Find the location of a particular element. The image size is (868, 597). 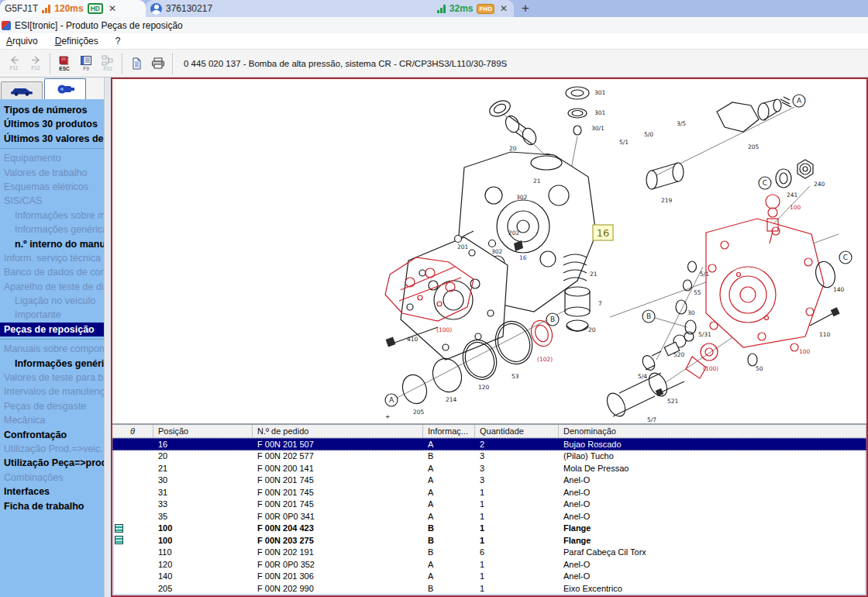

sidebar-item: Últimos 30 valores de tes... is located at coordinates (52, 139).